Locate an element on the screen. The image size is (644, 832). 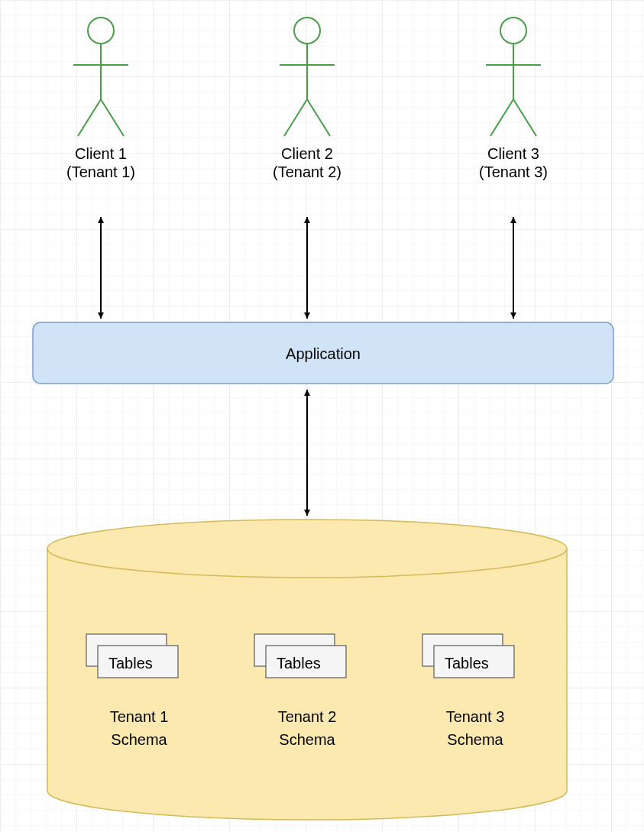
schema-2-line1: Tenant 2 is located at coordinates (307, 717).